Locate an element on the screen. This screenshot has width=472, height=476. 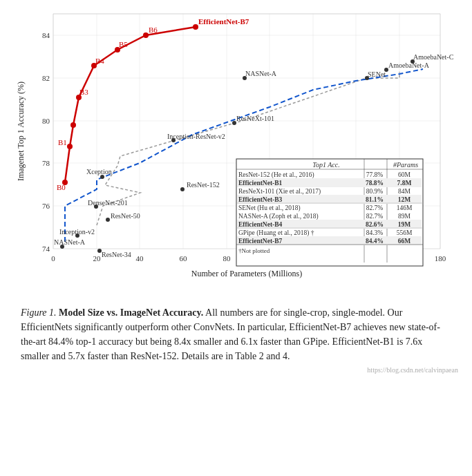
svg-text: Imagenet Top 1 Accuracy (%) is located at coordinates (21, 131).